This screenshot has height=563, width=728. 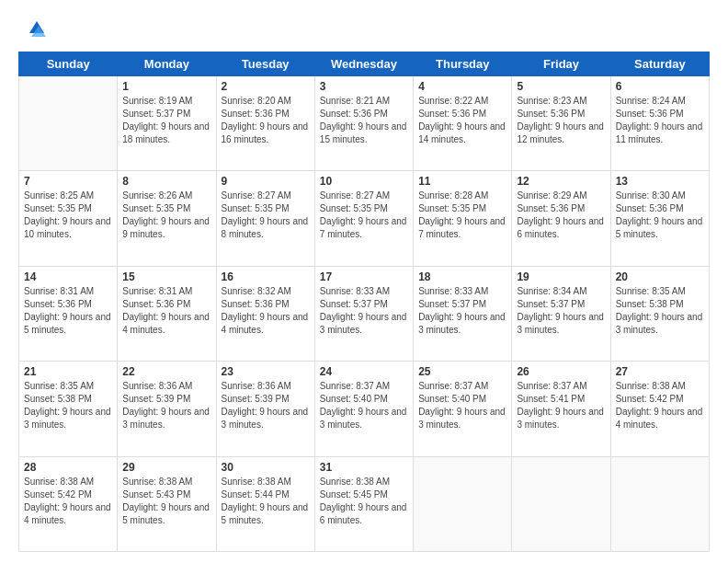 What do you see at coordinates (68, 504) in the screenshot?
I see `calendar-cell: 28Sunrise: 8:38 AMSunset: 5:42 PMDayligh…` at bounding box center [68, 504].